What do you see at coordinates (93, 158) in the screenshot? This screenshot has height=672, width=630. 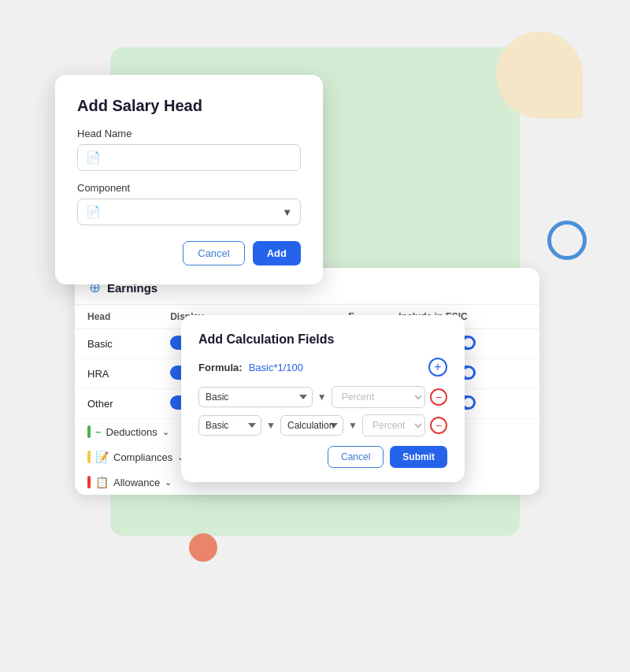 I see `doc-icon: 📄` at bounding box center [93, 158].